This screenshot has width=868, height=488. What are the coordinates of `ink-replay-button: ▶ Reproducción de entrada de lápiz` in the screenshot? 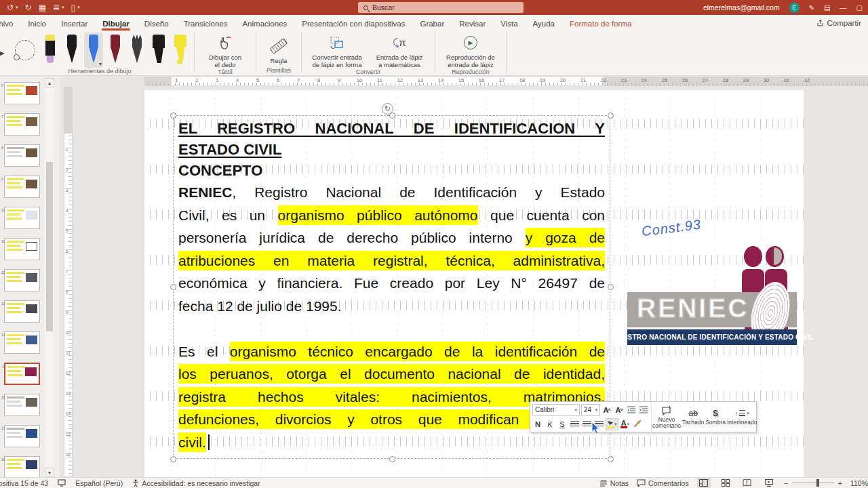 It's located at (471, 50).